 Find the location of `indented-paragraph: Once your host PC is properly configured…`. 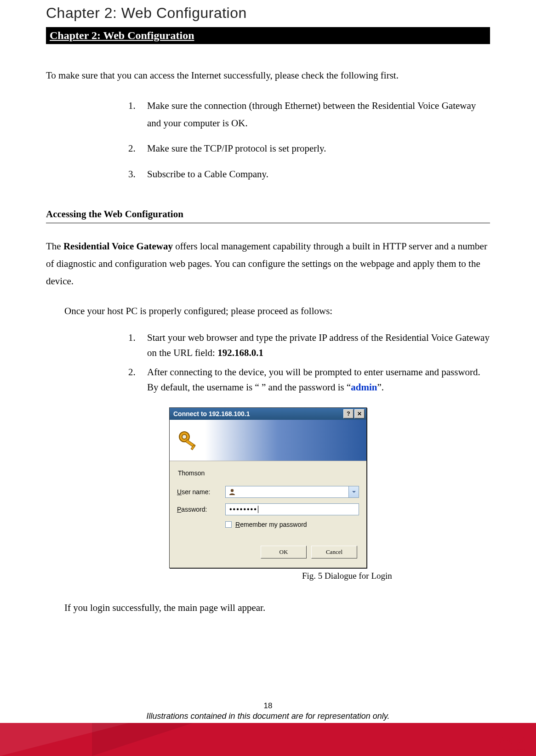

indented-paragraph: Once your host PC is properly configured… is located at coordinates (277, 311).